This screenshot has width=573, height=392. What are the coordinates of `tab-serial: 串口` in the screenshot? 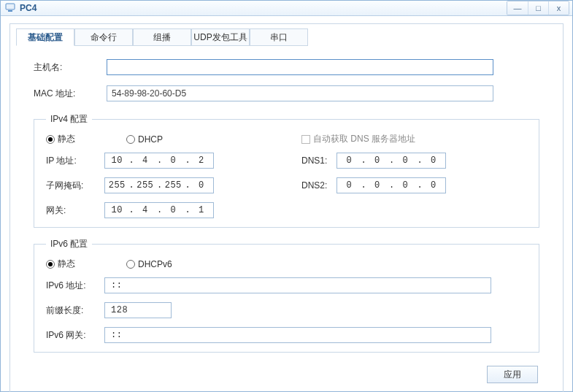 It's located at (279, 37).